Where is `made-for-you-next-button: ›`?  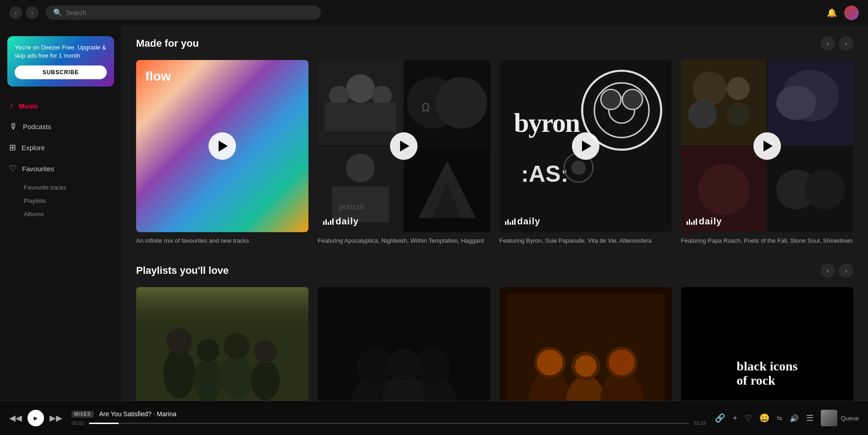 made-for-you-next-button: › is located at coordinates (846, 44).